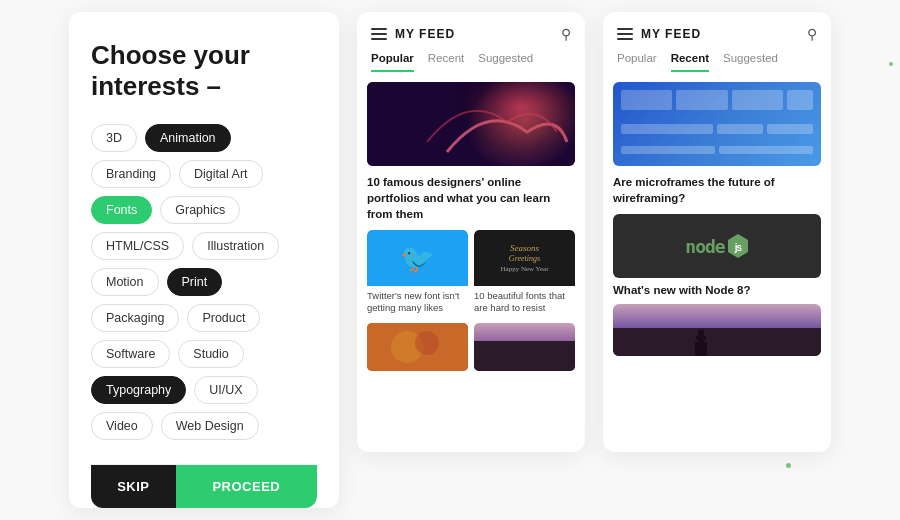  I want to click on tag-graphics: Graphics, so click(200, 210).